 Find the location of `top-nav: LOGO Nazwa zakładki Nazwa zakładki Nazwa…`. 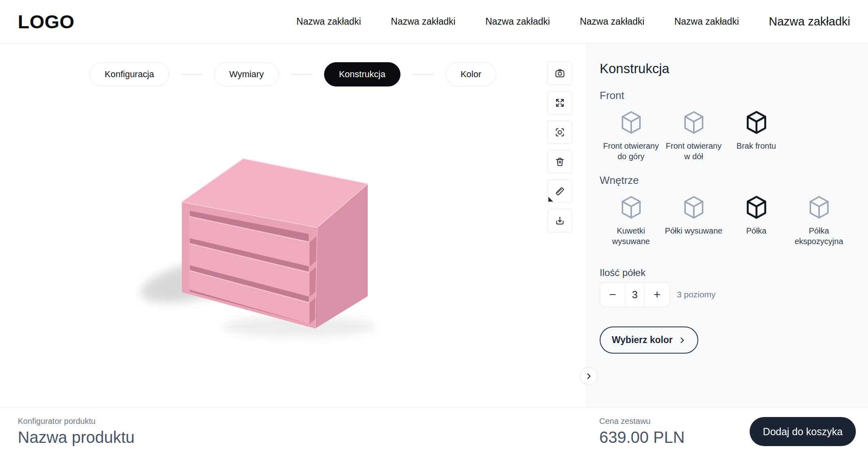

top-nav: LOGO Nazwa zakładki Nazwa zakładki Nazwa… is located at coordinates (434, 22).